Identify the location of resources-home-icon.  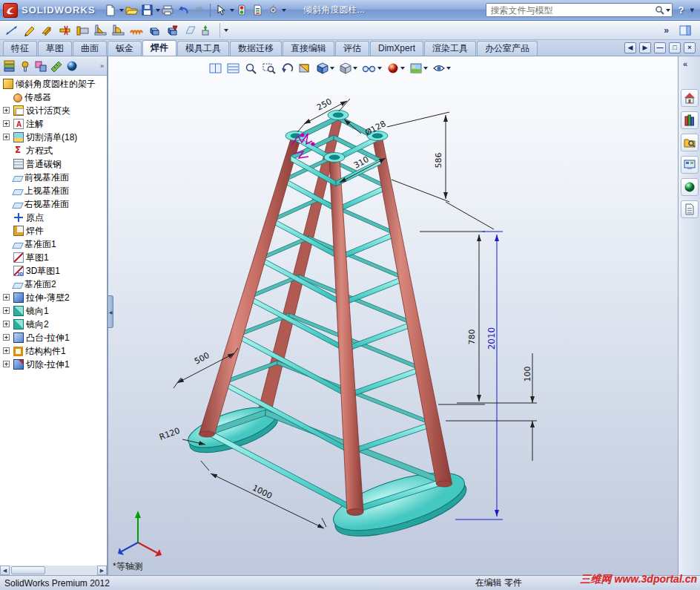
(690, 98).